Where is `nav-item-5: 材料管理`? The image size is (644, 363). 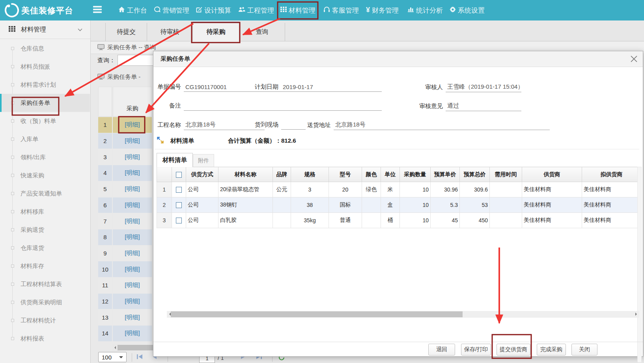
nav-item-5: 材料管理 is located at coordinates (298, 10).